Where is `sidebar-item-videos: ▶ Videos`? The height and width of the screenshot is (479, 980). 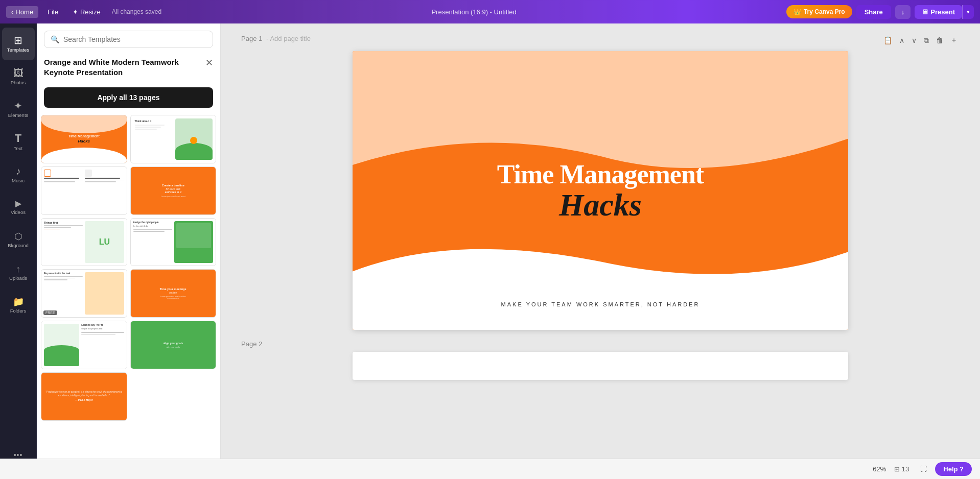
sidebar-item-videos: ▶ Videos is located at coordinates (18, 207).